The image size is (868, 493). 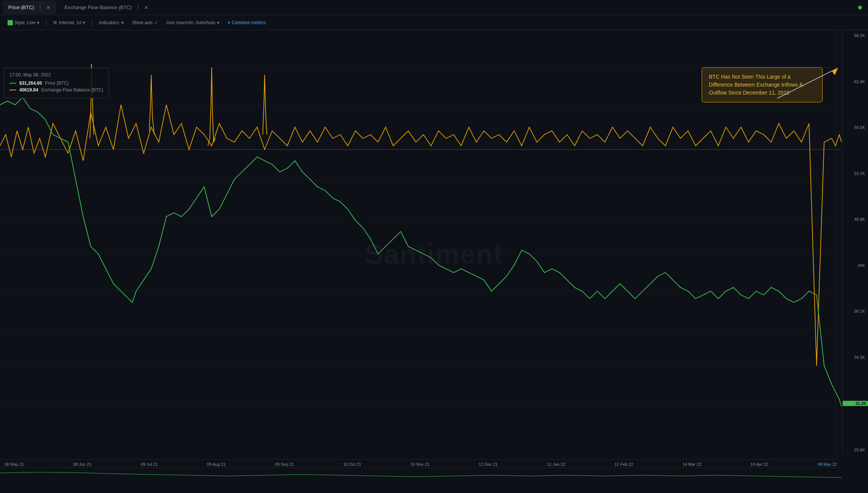 I want to click on y-axis-label-8: 31.2K, so click(x=855, y=403).